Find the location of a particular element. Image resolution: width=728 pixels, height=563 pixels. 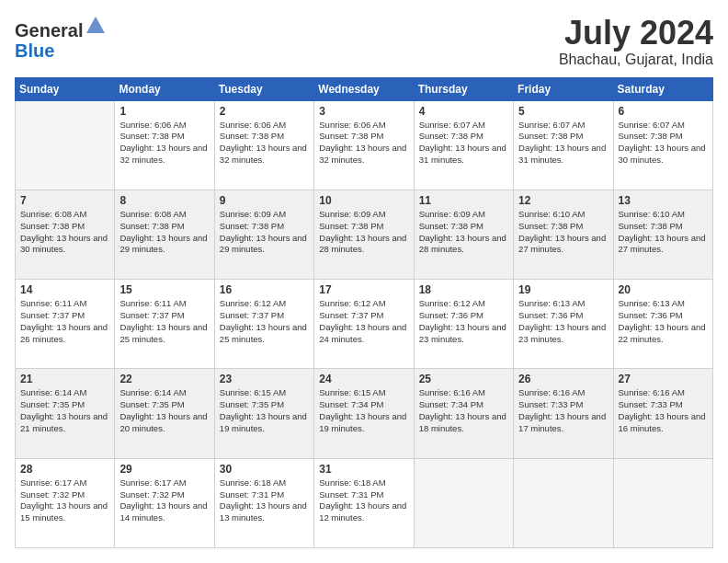

day-number: 21 is located at coordinates (64, 379).